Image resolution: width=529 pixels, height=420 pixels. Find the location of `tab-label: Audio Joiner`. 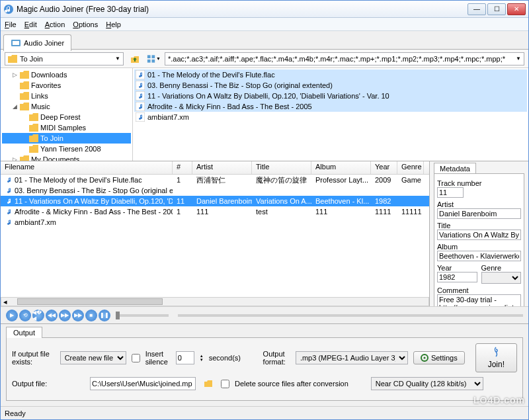

tab-label: Audio Joiner is located at coordinates (44, 43).